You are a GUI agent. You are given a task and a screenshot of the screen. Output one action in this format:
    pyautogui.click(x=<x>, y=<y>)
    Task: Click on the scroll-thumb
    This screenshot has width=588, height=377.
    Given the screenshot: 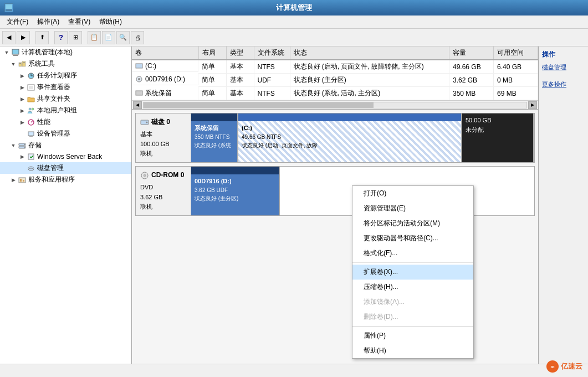 What is the action you would take?
    pyautogui.click(x=258, y=105)
    